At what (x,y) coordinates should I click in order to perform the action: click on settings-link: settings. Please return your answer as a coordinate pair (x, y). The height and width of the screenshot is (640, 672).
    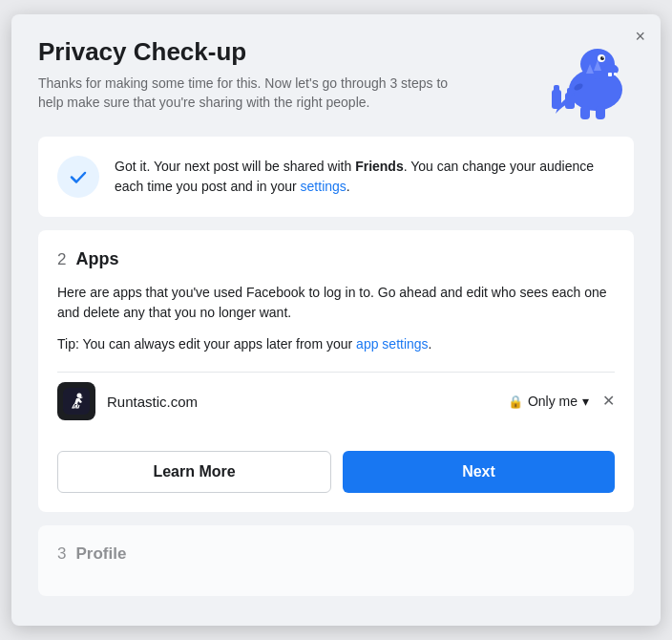
    Looking at the image, I should click on (324, 186).